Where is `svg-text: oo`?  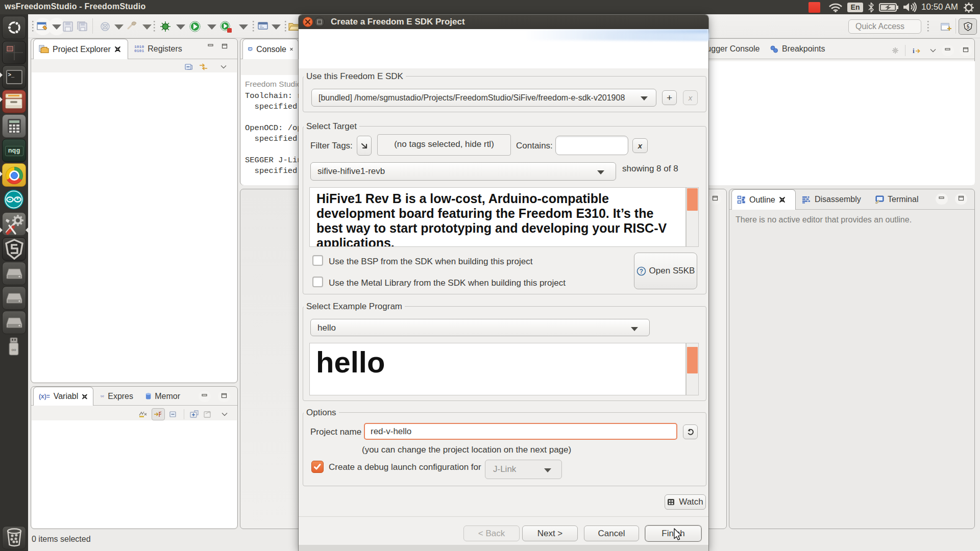 svg-text: oo is located at coordinates (14, 350).